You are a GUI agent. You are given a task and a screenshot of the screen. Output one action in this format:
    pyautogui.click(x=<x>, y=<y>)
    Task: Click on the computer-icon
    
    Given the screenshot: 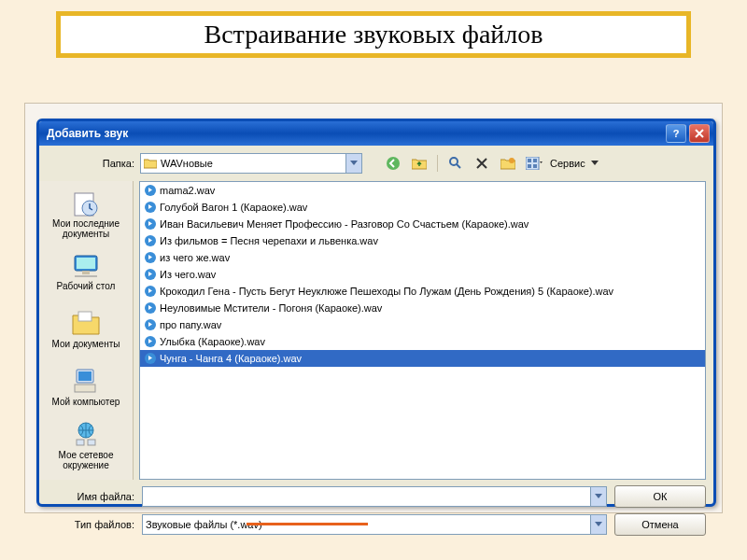 What is the action you would take?
    pyautogui.click(x=86, y=381)
    